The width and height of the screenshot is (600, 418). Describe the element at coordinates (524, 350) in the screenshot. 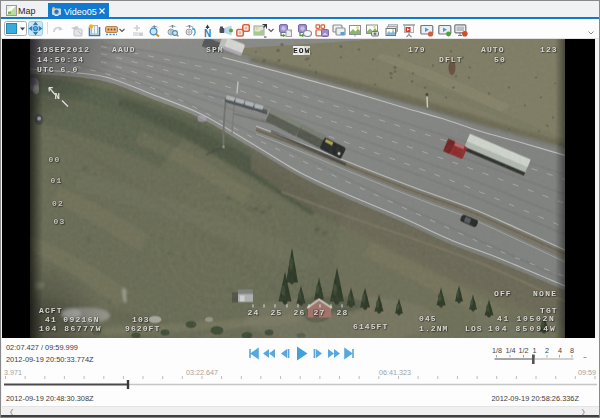

I see `svg-text: 1/2` at that location.